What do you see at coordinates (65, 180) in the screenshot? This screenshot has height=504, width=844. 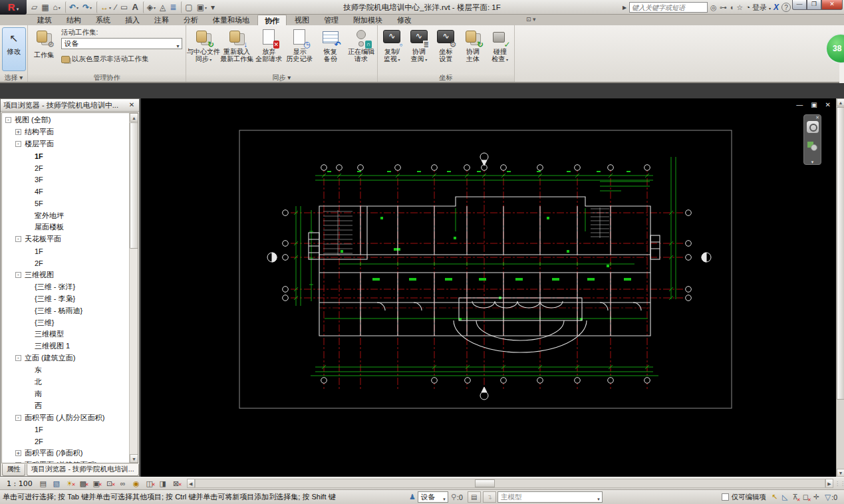 I see `tree-floor-plan-3f: 3F` at bounding box center [65, 180].